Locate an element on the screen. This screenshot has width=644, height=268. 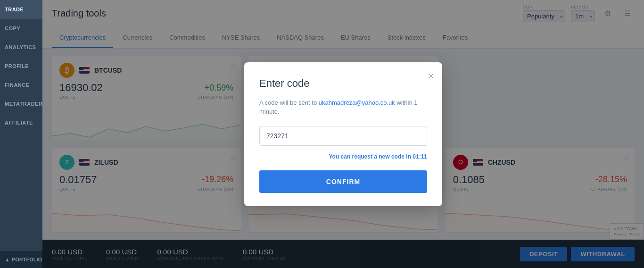
modal-desc-pre: A code will be sent to is located at coordinates (289, 103).